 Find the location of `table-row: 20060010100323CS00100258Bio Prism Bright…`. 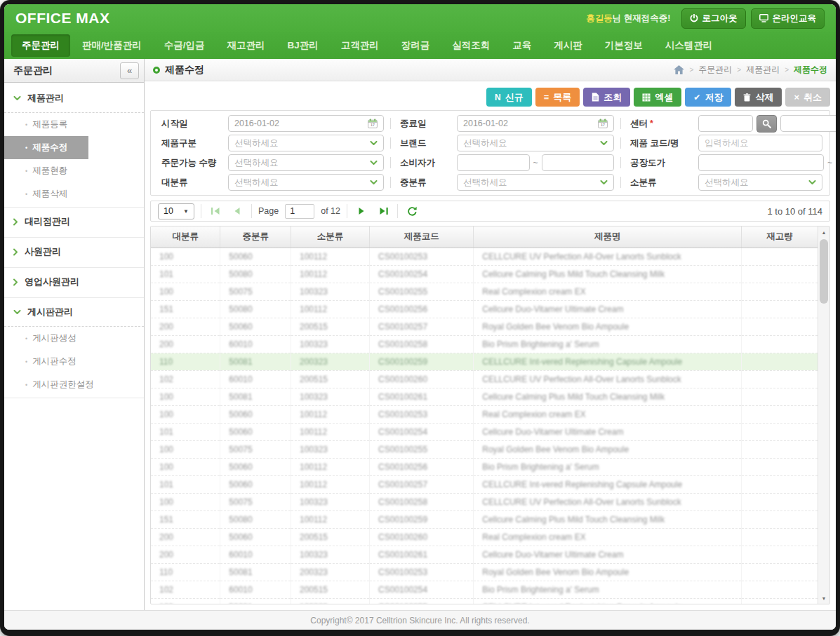

table-row: 20060010100323CS00100258Bio Prism Bright… is located at coordinates (484, 344).